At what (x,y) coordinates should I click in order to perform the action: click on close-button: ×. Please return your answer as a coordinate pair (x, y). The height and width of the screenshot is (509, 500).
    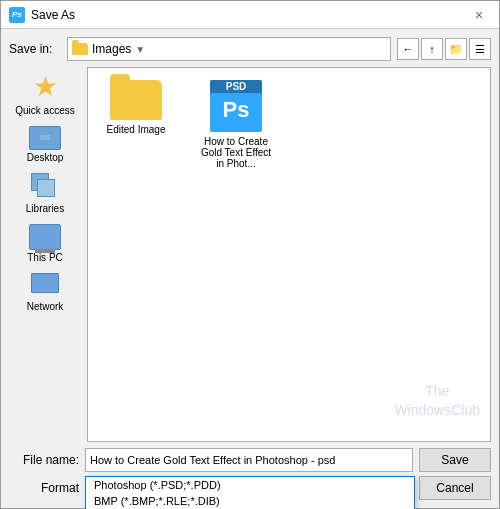
    Looking at the image, I should click on (479, 15).